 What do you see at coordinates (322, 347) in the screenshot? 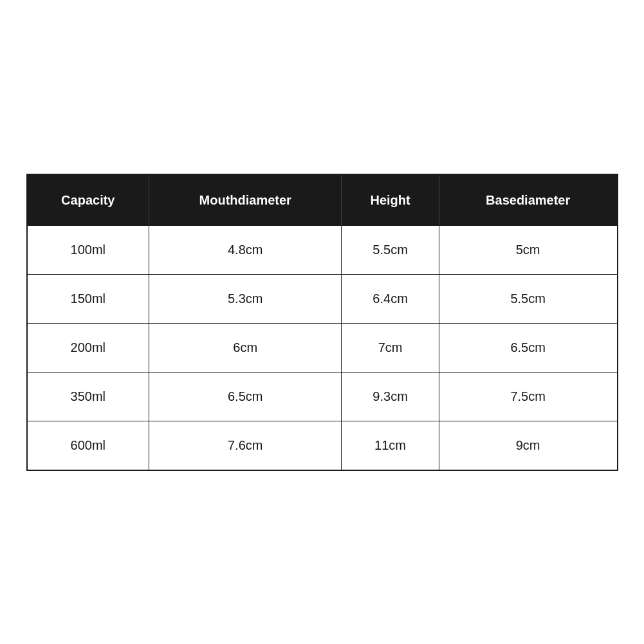
I see `table-row: 200ml6cm7cm6.5cm` at bounding box center [322, 347].